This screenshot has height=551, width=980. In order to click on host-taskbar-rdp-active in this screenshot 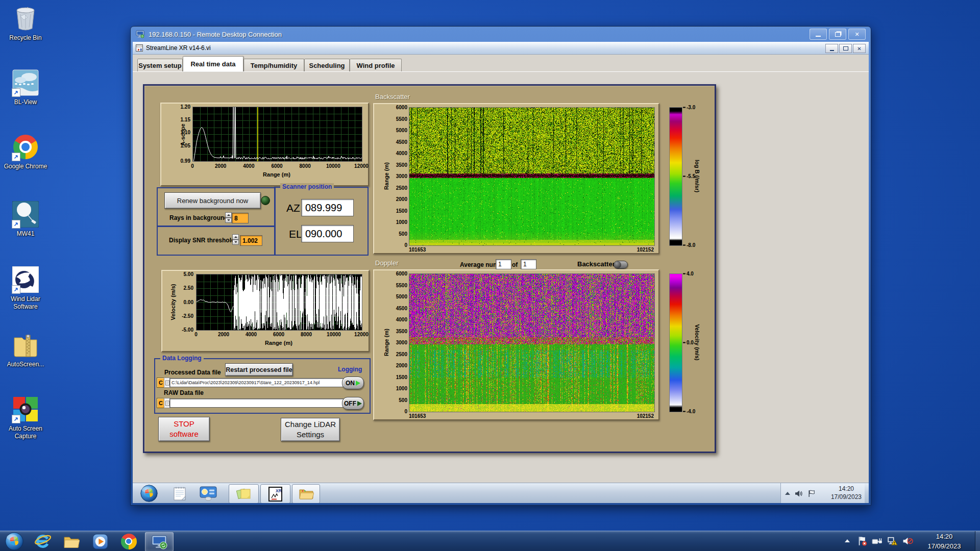, I will do `click(159, 542)`.